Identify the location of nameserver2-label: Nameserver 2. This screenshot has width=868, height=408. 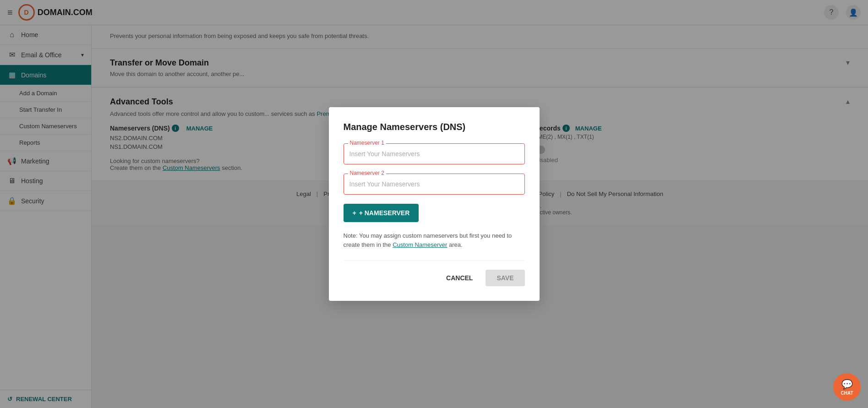
(367, 173).